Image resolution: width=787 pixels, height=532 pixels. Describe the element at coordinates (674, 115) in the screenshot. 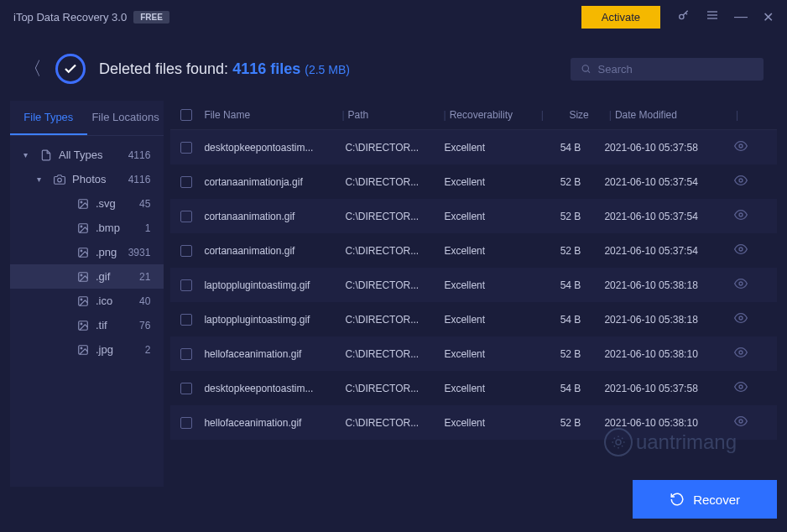

I see `col-date: Date Modified` at that location.